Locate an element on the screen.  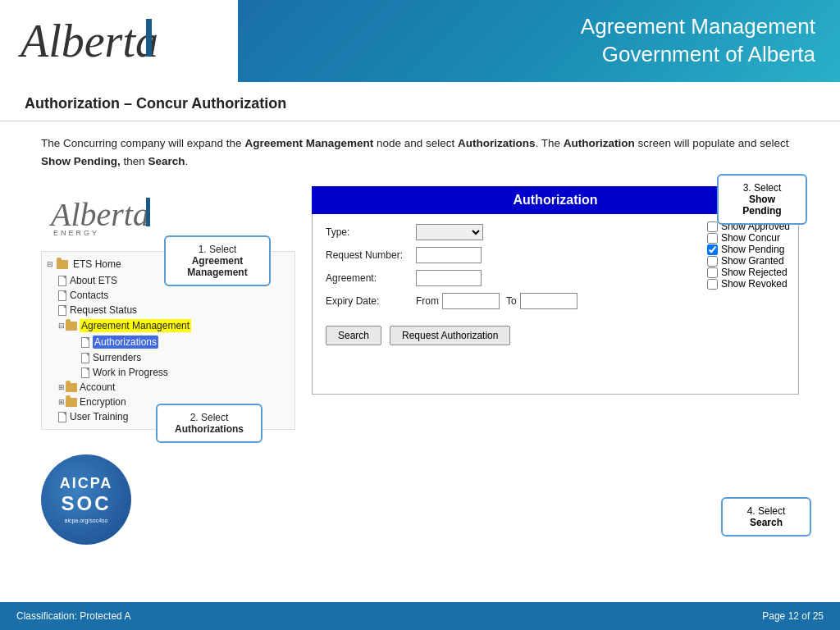
tree-item-label: Contacts is located at coordinates (89, 295).